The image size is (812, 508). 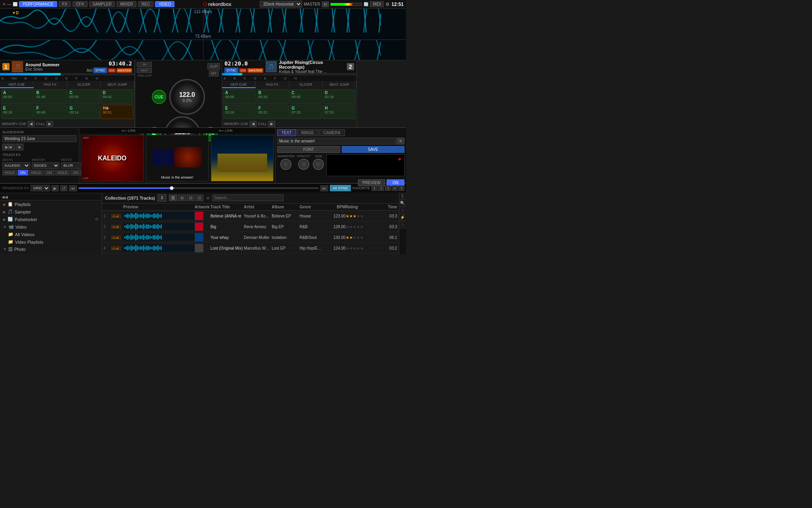 I want to click on video-preview-thumbnail, so click(x=366, y=165).